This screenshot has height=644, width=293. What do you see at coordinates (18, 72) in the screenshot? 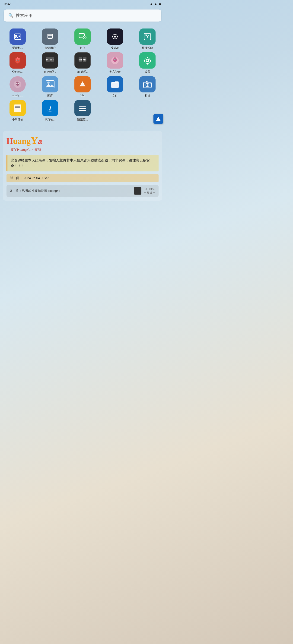
I see `app-label-kitsune: Kitsune...` at bounding box center [18, 72].